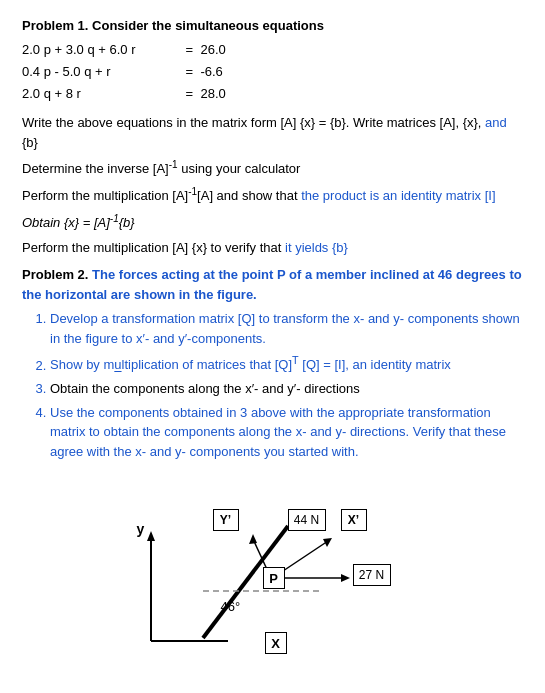 Image resolution: width=545 pixels, height=693 pixels. What do you see at coordinates (212, 50) in the screenshot?
I see `eq1-rhs: 26.0` at bounding box center [212, 50].